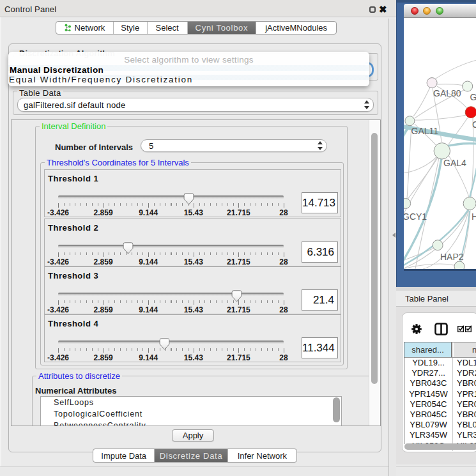 Image resolution: width=476 pixels, height=476 pixels. I want to click on svg-text: GAL80, so click(447, 93).